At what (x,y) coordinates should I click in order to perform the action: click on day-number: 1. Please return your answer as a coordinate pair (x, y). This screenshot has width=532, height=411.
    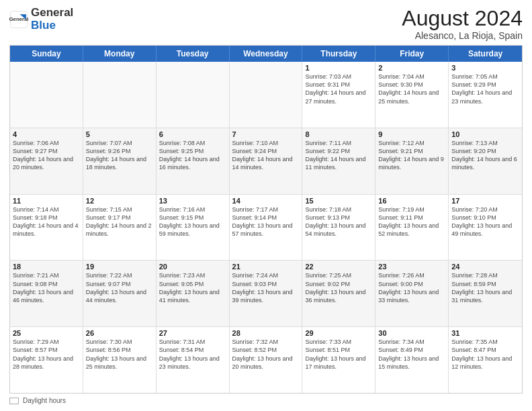
    Looking at the image, I should click on (339, 68).